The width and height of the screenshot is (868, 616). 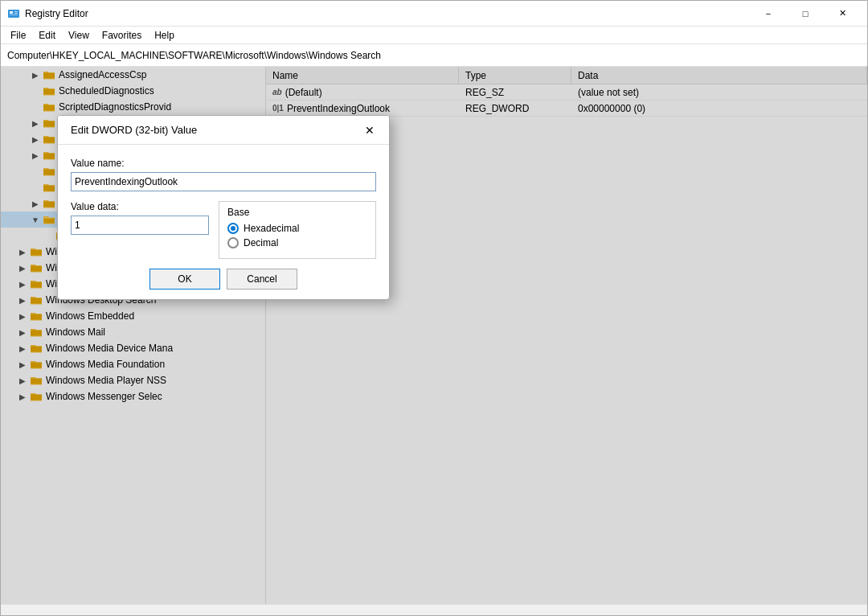 I want to click on value-name-label: Value name:, so click(x=223, y=163).